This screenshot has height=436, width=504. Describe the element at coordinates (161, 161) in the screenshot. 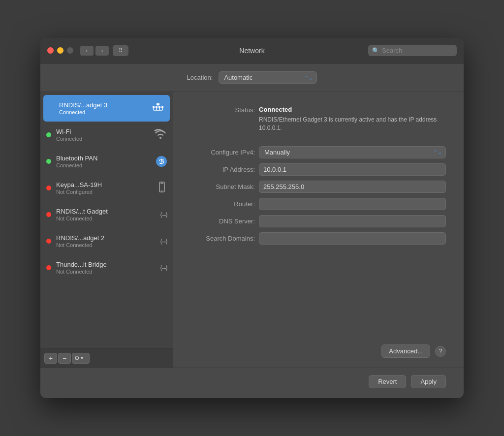

I see `bluetooth-icon: ℬ` at that location.